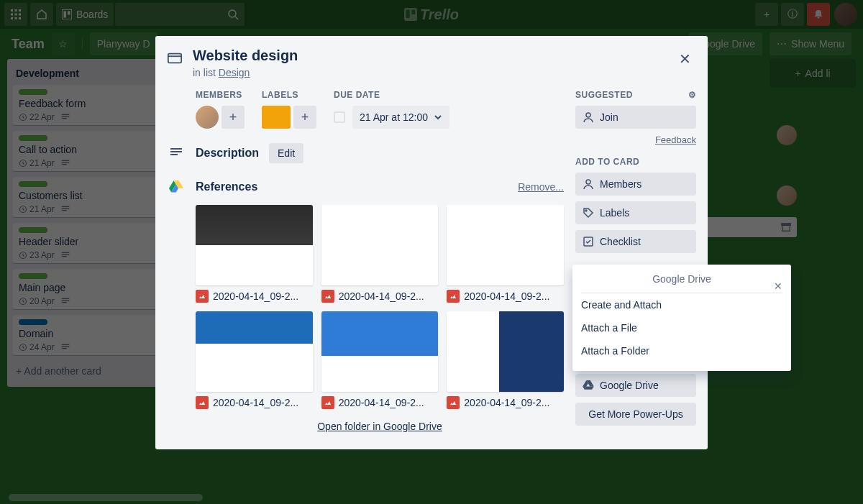  What do you see at coordinates (339, 117) in the screenshot?
I see `due-checkbox` at bounding box center [339, 117].